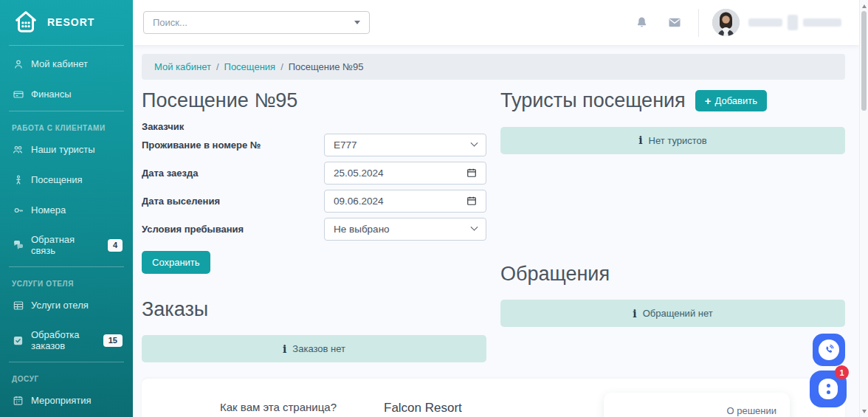 Image resolution: width=868 pixels, height=417 pixels. What do you see at coordinates (60, 306) in the screenshot?
I see `sidebar-item-label: Услуги отеля` at bounding box center [60, 306].